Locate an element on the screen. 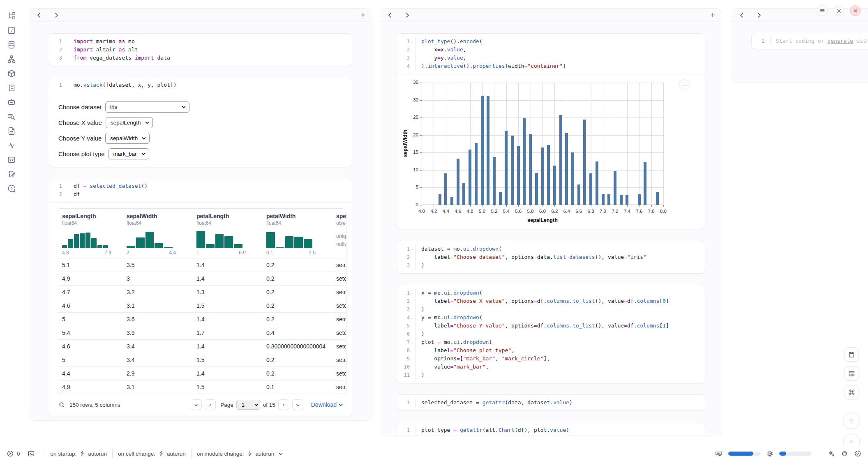  cell-vstack: 1mo.vstack([dataset, x, y, plot]) Choose… is located at coordinates (201, 122).